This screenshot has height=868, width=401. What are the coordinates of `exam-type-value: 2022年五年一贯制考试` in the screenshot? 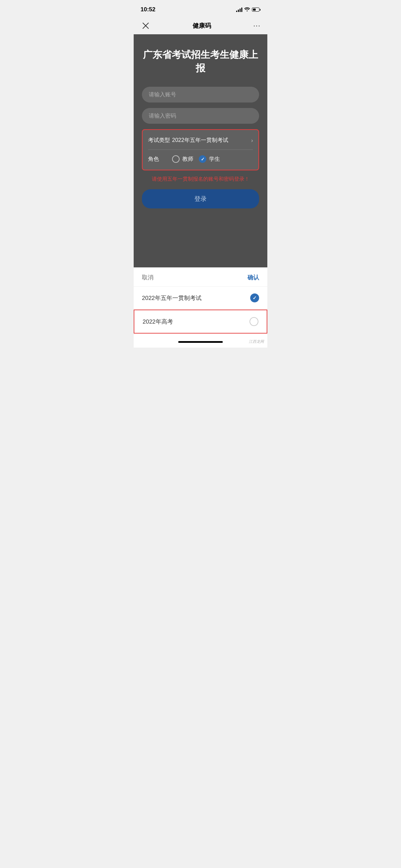 It's located at (212, 141).